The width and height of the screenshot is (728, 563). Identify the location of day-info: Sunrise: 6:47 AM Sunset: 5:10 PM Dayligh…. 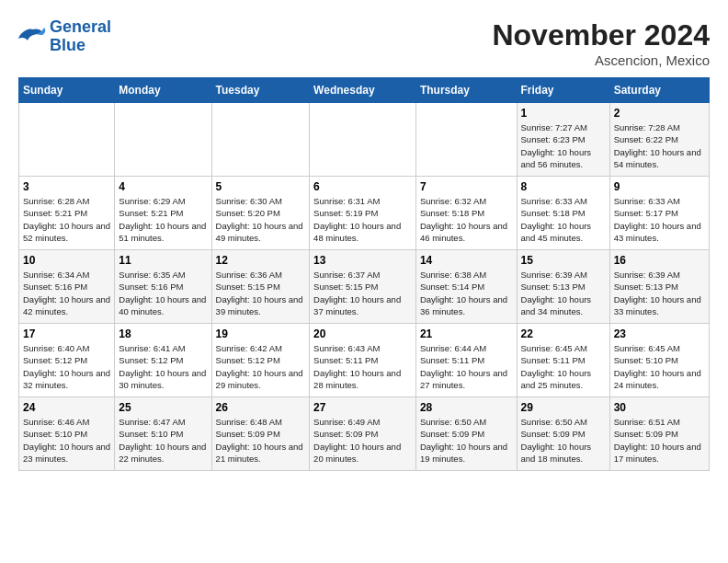
(163, 440).